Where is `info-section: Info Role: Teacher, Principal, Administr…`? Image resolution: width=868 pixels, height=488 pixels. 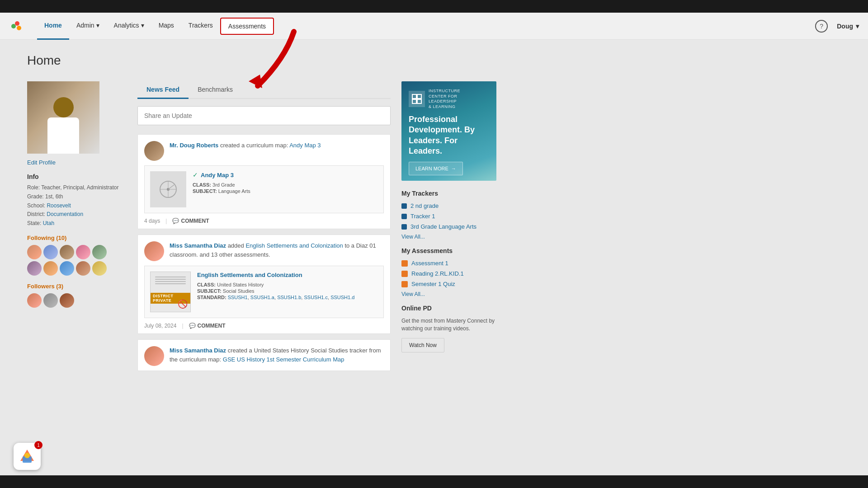
info-section: Info Role: Teacher, Principal, Administr… is located at coordinates (77, 200).